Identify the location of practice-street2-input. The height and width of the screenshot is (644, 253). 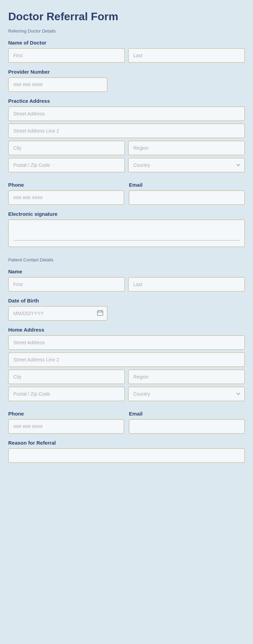
(126, 131).